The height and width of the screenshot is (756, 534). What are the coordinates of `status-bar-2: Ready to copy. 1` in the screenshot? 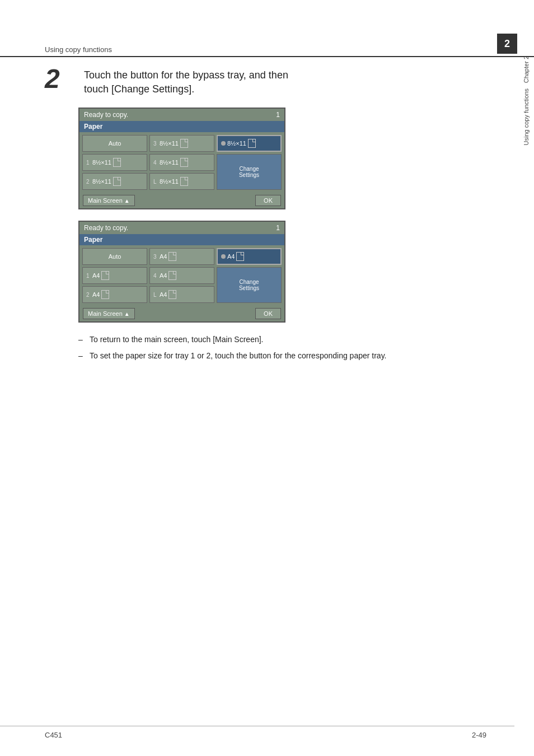 It's located at (182, 228).